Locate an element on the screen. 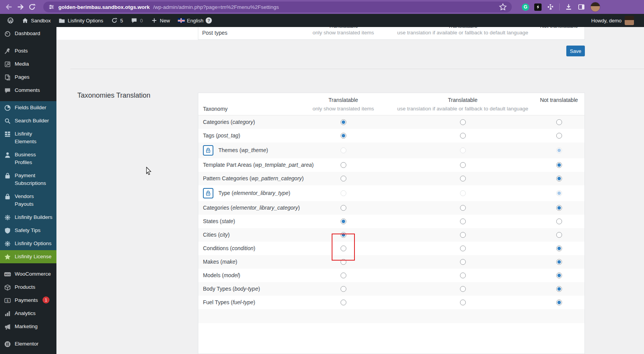  post-types-col3-sub: use translation if available or fallback… is located at coordinates (462, 32).